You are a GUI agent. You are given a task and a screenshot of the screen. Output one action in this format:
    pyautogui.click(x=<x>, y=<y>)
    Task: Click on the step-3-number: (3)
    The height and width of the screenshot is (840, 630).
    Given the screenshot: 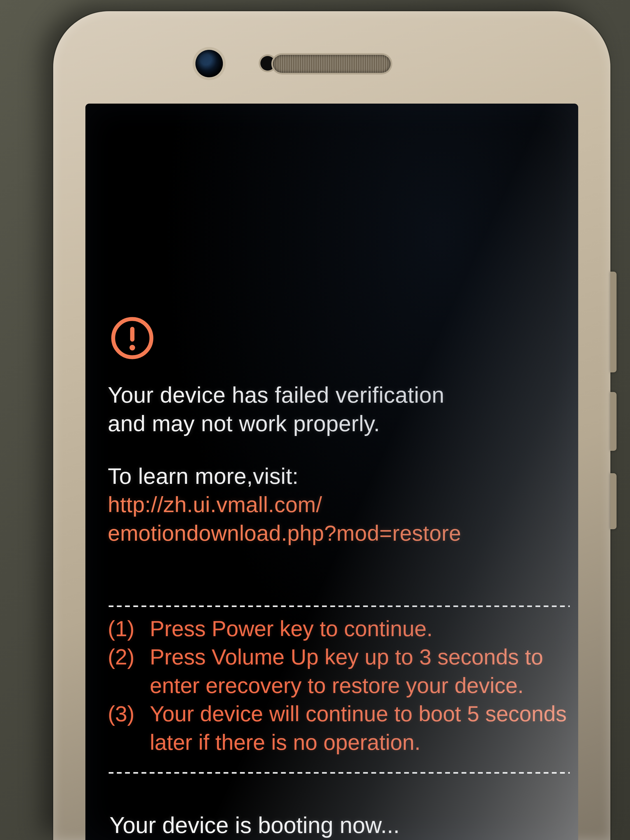 What is the action you would take?
    pyautogui.click(x=129, y=728)
    